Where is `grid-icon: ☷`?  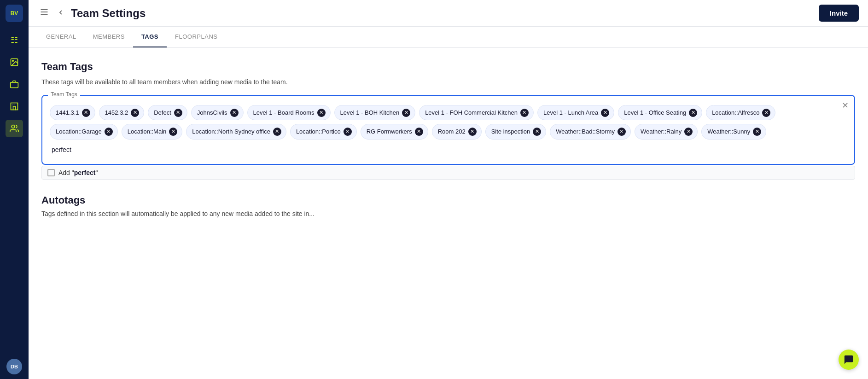 grid-icon: ☷ is located at coordinates (14, 40).